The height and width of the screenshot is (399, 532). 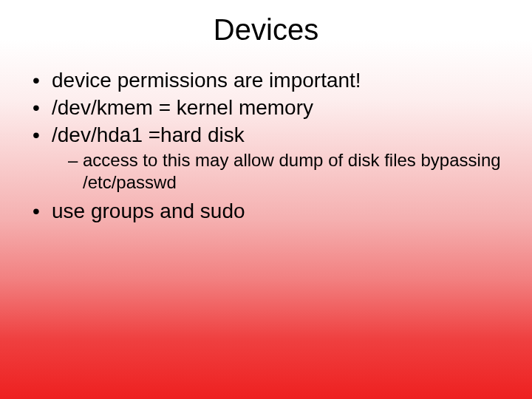 What do you see at coordinates (266, 30) in the screenshot?
I see `slide-title: Devices` at bounding box center [266, 30].